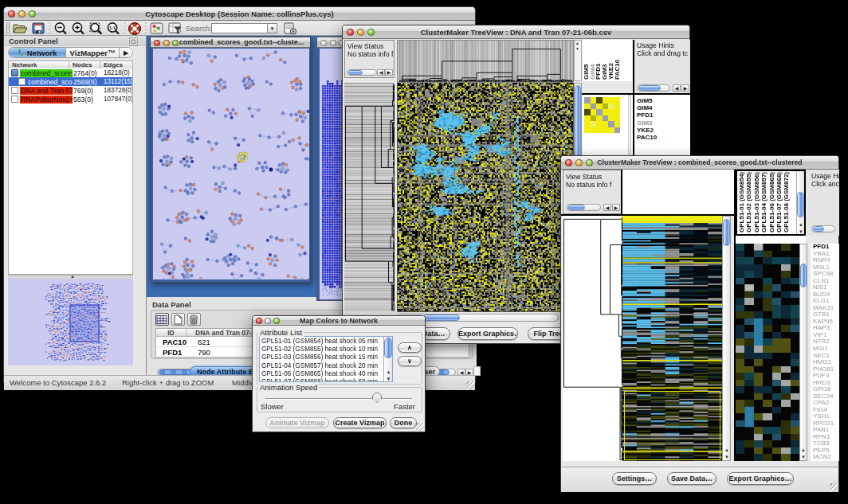  What do you see at coordinates (171, 342) in the screenshot?
I see `attr-row-name: PAC10` at bounding box center [171, 342].